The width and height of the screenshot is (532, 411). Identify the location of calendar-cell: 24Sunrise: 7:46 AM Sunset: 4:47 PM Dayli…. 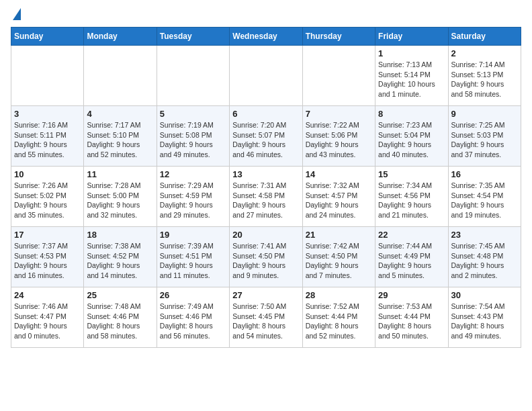
(48, 318).